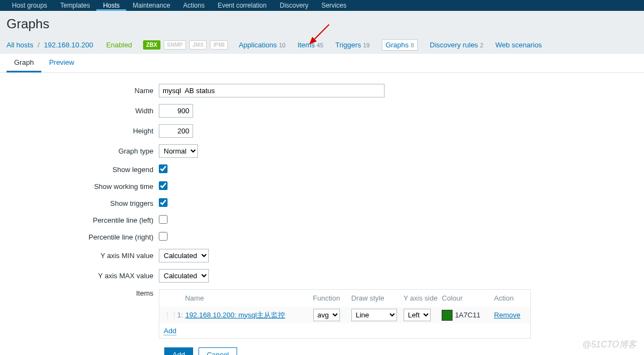 The height and width of the screenshot is (355, 644). Describe the element at coordinates (29, 5) in the screenshot. I see `nav-hostgroups: Host groups` at that location.